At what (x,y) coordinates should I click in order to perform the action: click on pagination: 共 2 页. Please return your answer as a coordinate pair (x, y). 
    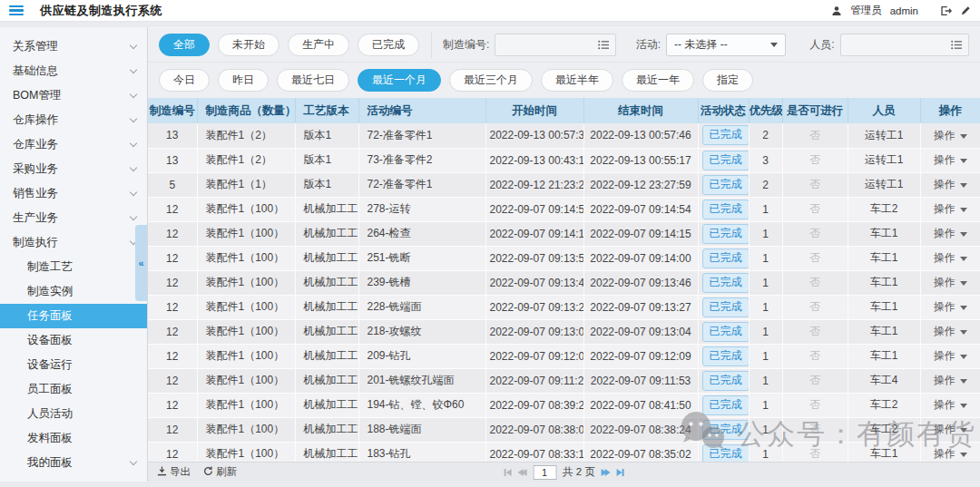
    Looking at the image, I should click on (564, 472).